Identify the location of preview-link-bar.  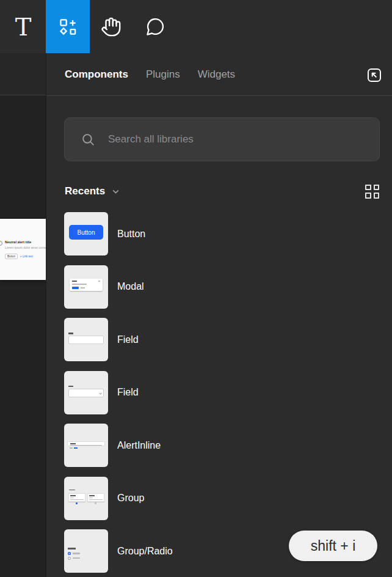
(76, 448).